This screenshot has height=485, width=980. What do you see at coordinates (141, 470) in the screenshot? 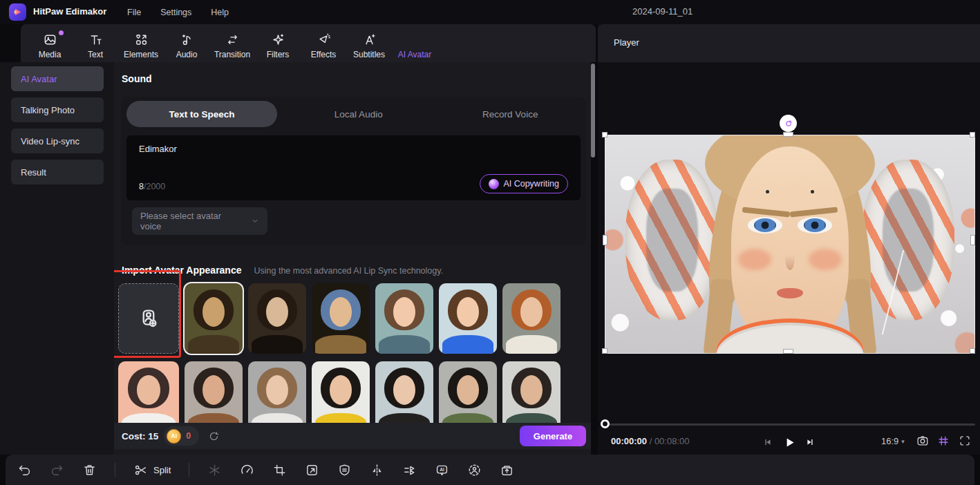
I see `scissors-icon` at bounding box center [141, 470].